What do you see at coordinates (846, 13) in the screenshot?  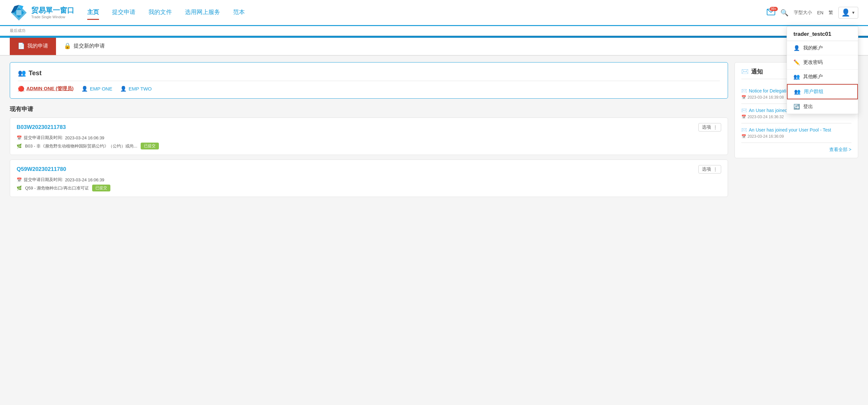 I see `user-icon: 👤` at bounding box center [846, 13].